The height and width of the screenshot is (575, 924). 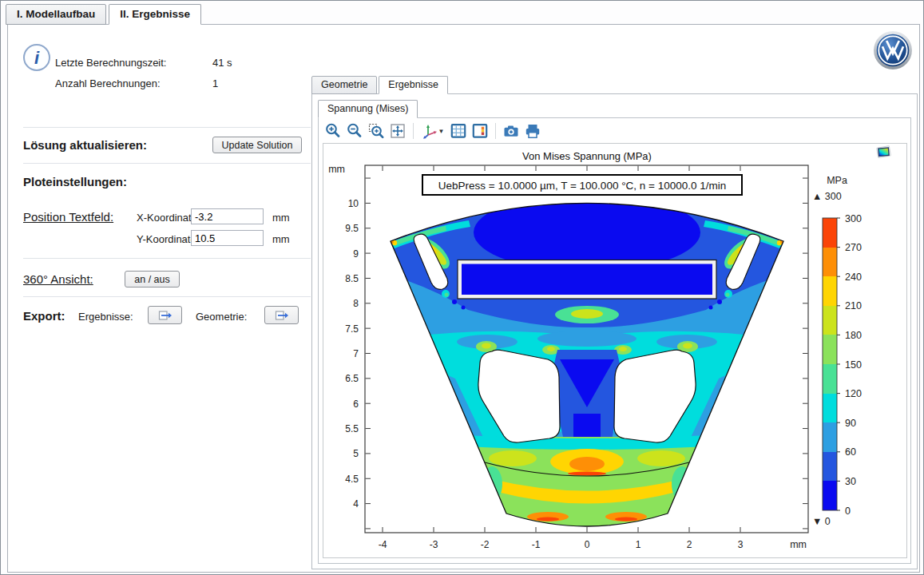 I want to click on plot-title: Von Mises Spannung (MPa), so click(x=587, y=157).